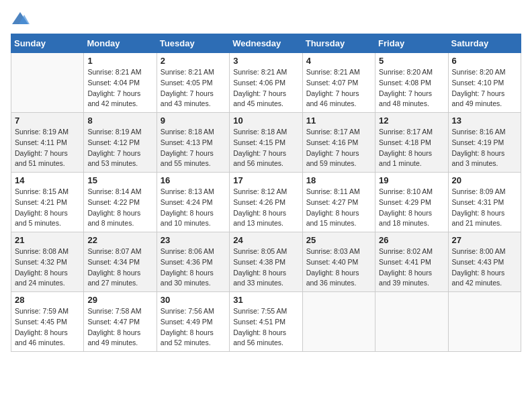 This screenshot has width=532, height=411. What do you see at coordinates (411, 267) in the screenshot?
I see `day-info: Sunrise: 8:02 AMSunset: 4:41 PMDaylight:…` at bounding box center [411, 267].